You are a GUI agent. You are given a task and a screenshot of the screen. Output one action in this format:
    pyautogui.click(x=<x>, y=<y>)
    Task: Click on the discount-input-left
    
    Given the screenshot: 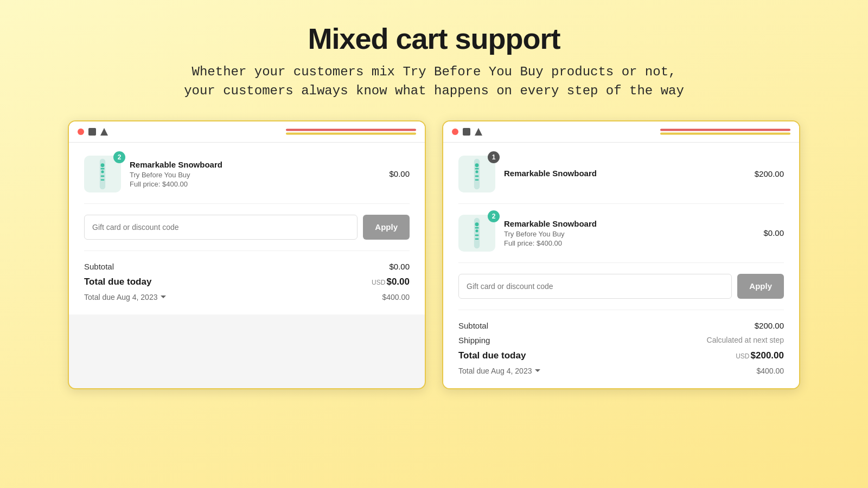 What is the action you would take?
    pyautogui.click(x=221, y=227)
    